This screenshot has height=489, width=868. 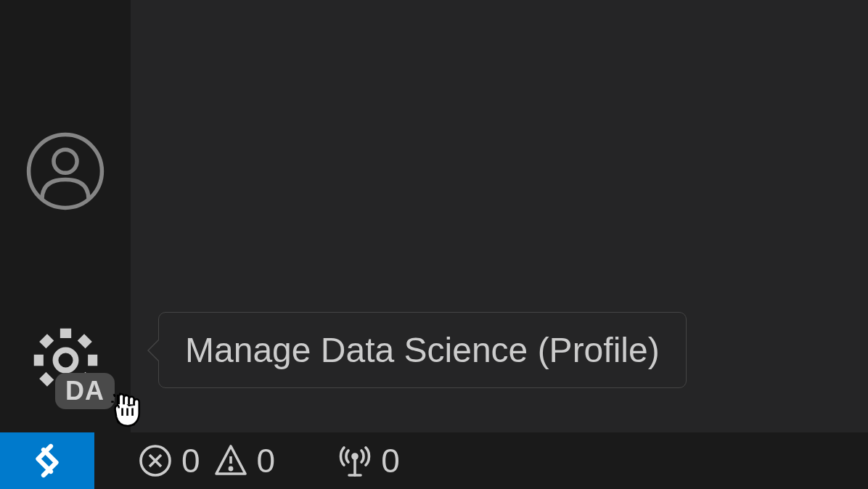 What do you see at coordinates (247, 461) in the screenshot?
I see `status-items: 0 0 0` at bounding box center [247, 461].